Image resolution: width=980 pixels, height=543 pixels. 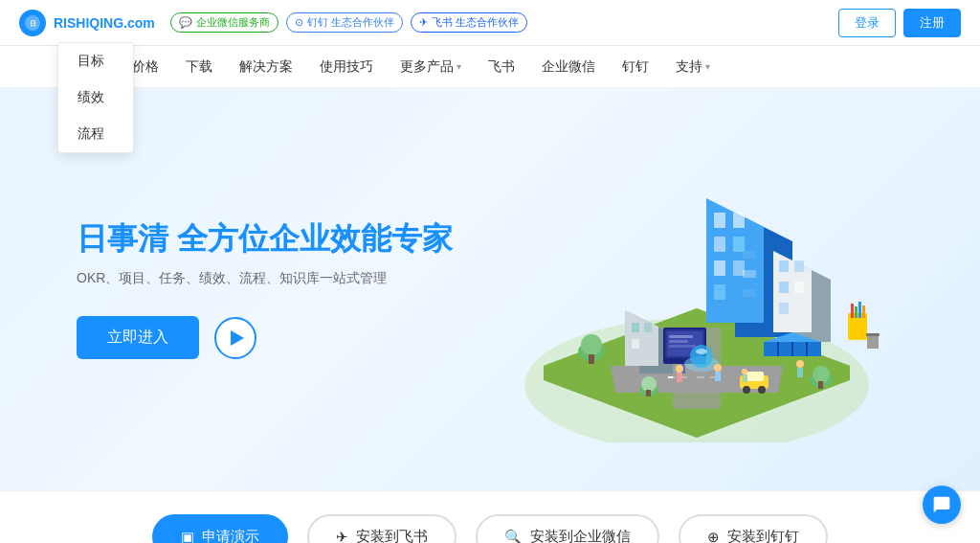 What do you see at coordinates (138, 337) in the screenshot?
I see `cta-button: 立即进入` at bounding box center [138, 337].